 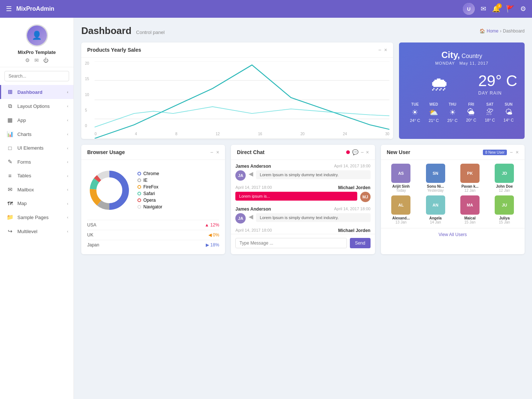 I want to click on user-item: MA Maical 15 Jan, so click(x=470, y=210).